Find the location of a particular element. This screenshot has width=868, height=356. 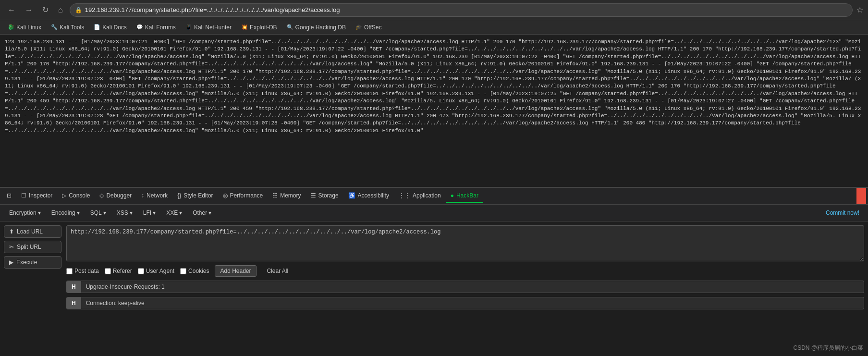

bookmark-kali-nethunter: 📱 Kali NetHunter is located at coordinates (208, 27).